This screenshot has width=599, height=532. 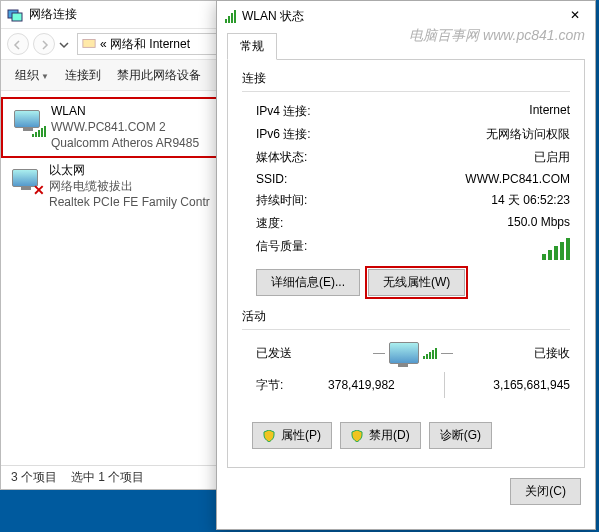 What do you see at coordinates (546, 492) in the screenshot?
I see `close-dialog-button: 关闭(C)` at bounding box center [546, 492].